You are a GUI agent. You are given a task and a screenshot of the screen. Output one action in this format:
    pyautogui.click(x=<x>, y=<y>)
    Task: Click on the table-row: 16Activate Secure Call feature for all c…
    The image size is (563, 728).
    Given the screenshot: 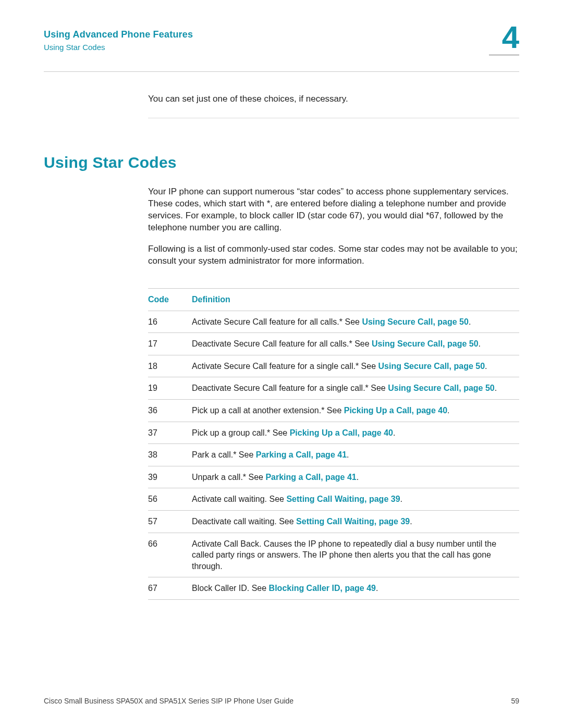 What is the action you would take?
    pyautogui.click(x=334, y=322)
    